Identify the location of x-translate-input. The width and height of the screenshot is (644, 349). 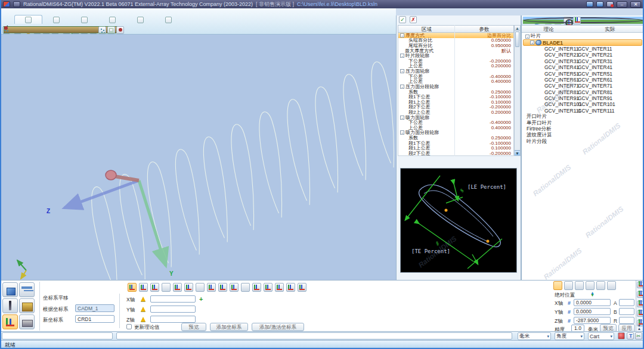
(173, 299).